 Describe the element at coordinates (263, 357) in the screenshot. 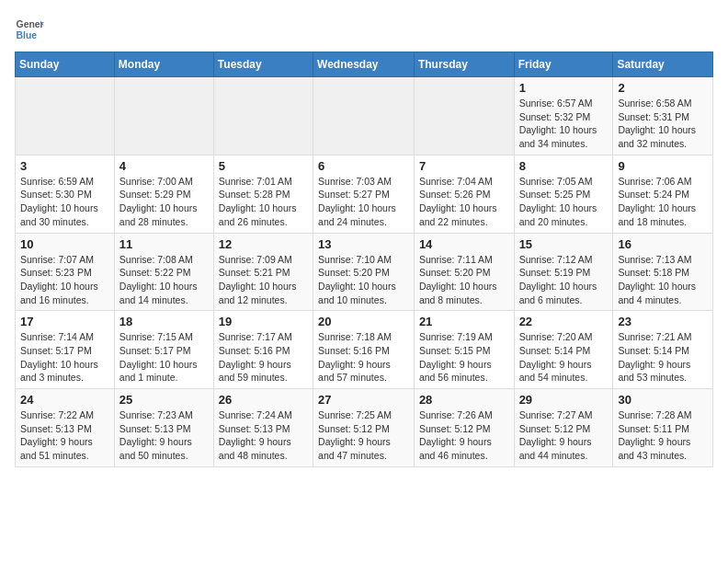

I see `day-info: Sunrise: 7:17 AM Sunset: 5:16 PM Dayligh…` at that location.